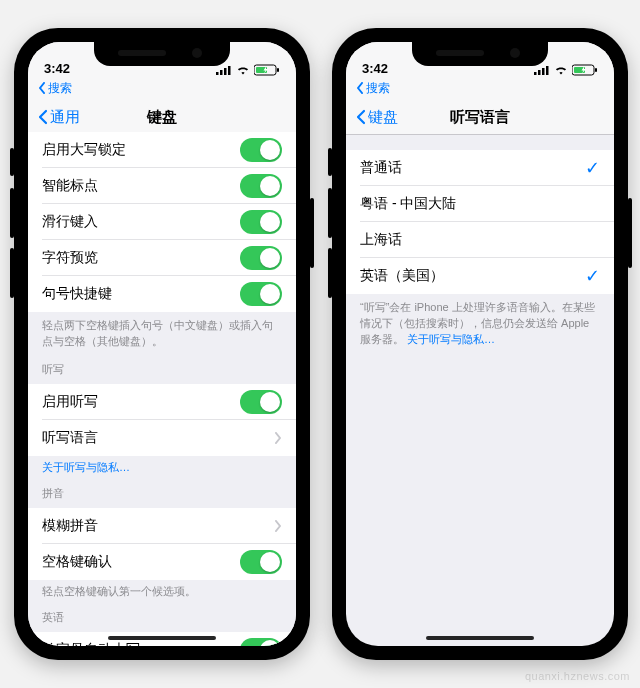 This screenshot has width=640, height=688. Describe the element at coordinates (162, 334) in the screenshot. I see `group1-footer: 轻点两下空格键插入句号（中文键盘）或插入句点与空格（其他键盘）。` at that location.